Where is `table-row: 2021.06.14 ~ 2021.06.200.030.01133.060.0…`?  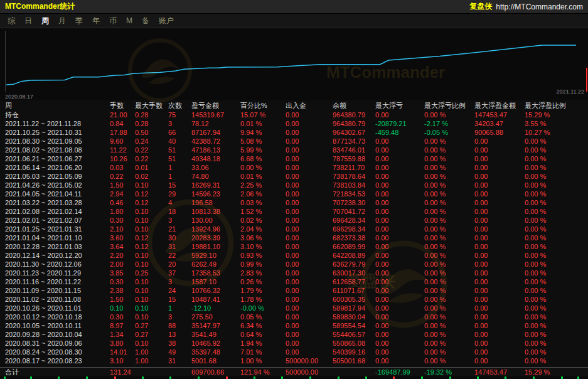 table-row: 2021.06.14 ~ 2021.06.200.030.01133.060.0… is located at coordinates (294, 168).